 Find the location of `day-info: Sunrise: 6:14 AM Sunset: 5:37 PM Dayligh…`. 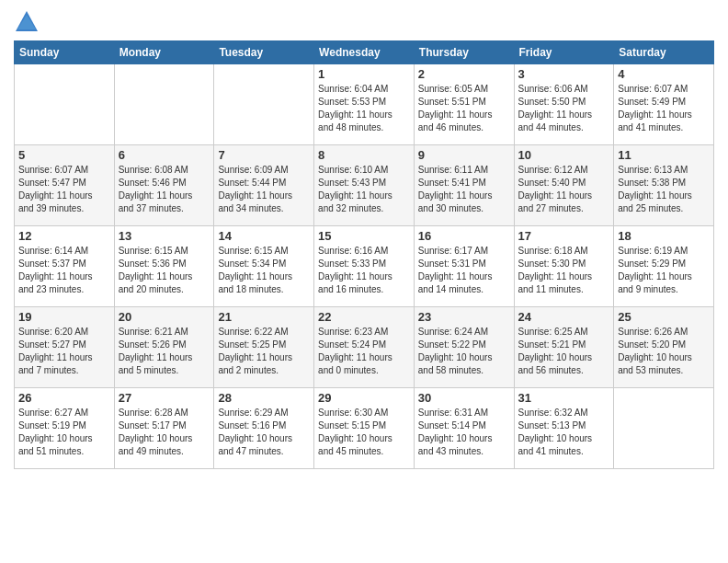

day-info: Sunrise: 6:14 AM Sunset: 5:37 PM Dayligh… is located at coordinates (64, 270).